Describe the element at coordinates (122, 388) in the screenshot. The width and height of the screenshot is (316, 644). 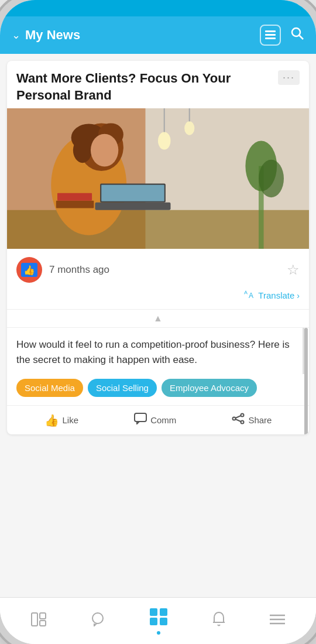
I see `tag-social-selling: Social Selling` at that location.